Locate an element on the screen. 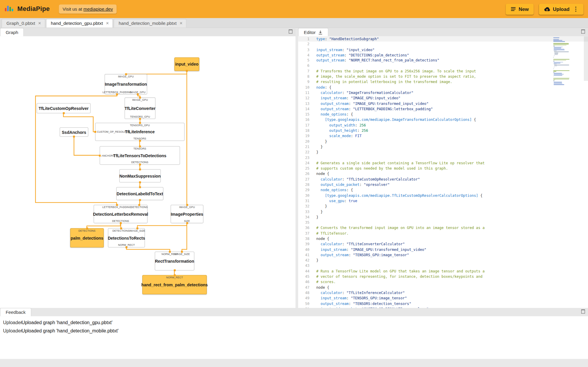  code-line: 19 scale_mode: FIT is located at coordinates (443, 136).